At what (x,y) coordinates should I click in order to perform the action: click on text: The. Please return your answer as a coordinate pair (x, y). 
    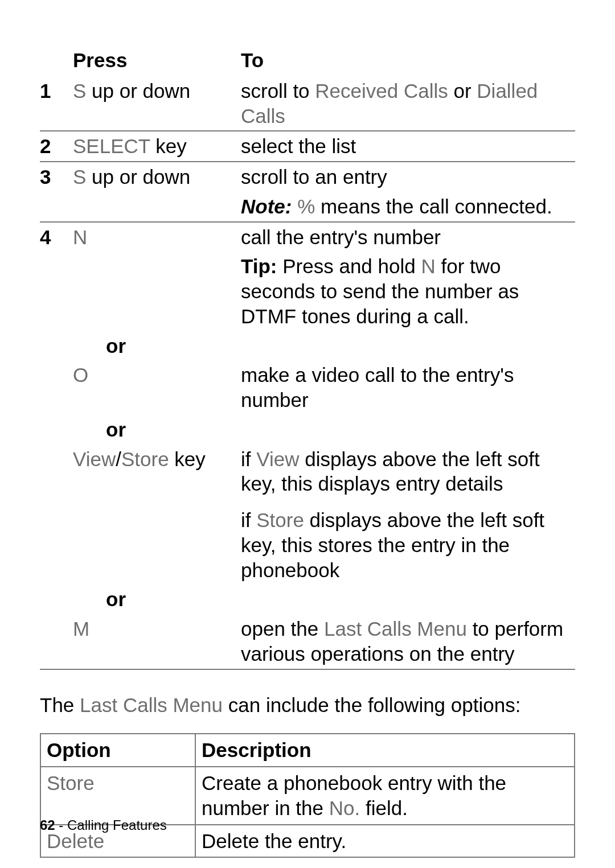
    Looking at the image, I should click on (60, 705).